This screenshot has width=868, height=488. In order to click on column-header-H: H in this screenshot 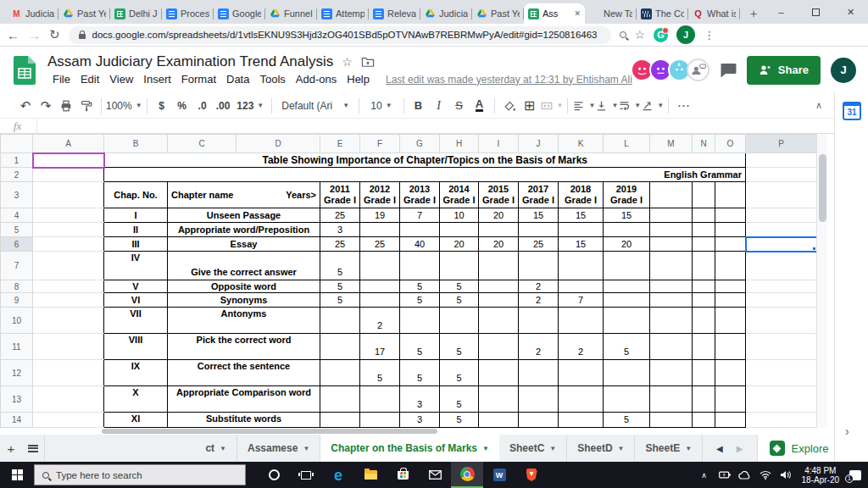, I will do `click(459, 144)`.